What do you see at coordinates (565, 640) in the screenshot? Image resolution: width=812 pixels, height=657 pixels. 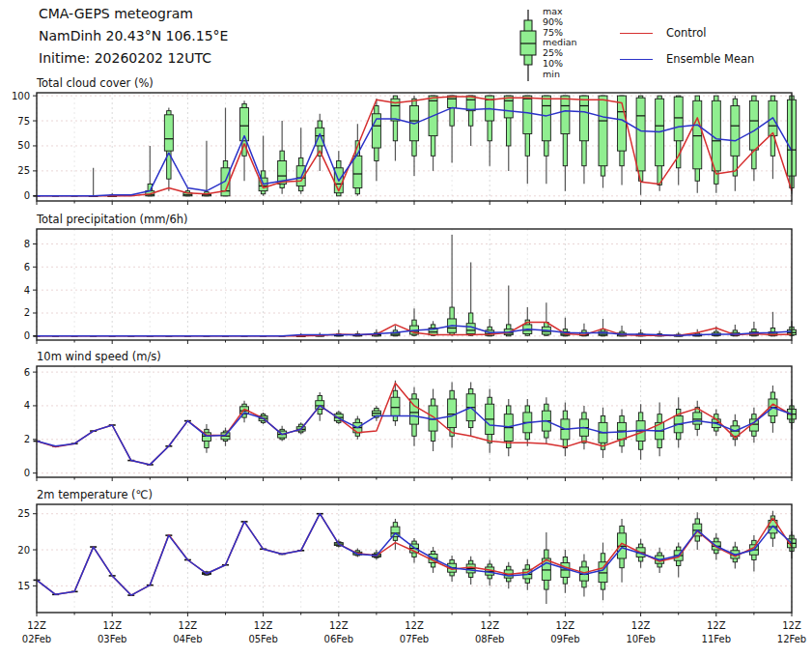 I see `xtick-date-label: 09Feb` at bounding box center [565, 640].